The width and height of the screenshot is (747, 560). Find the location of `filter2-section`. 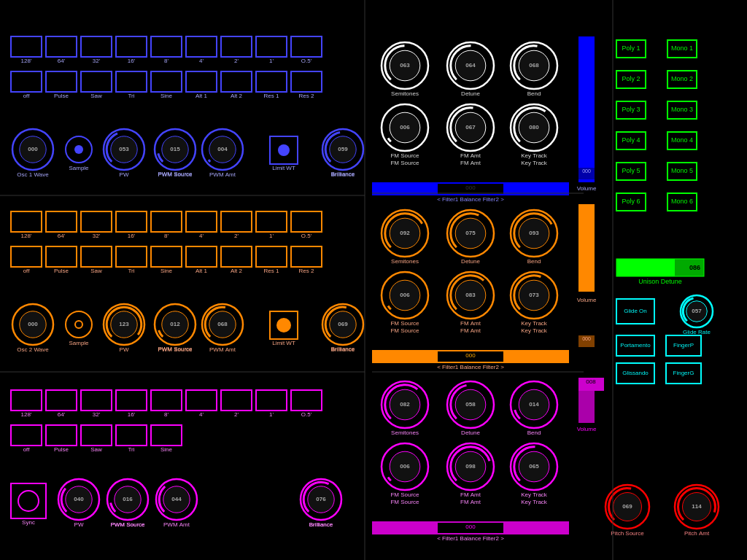

filter2-section is located at coordinates (471, 292).